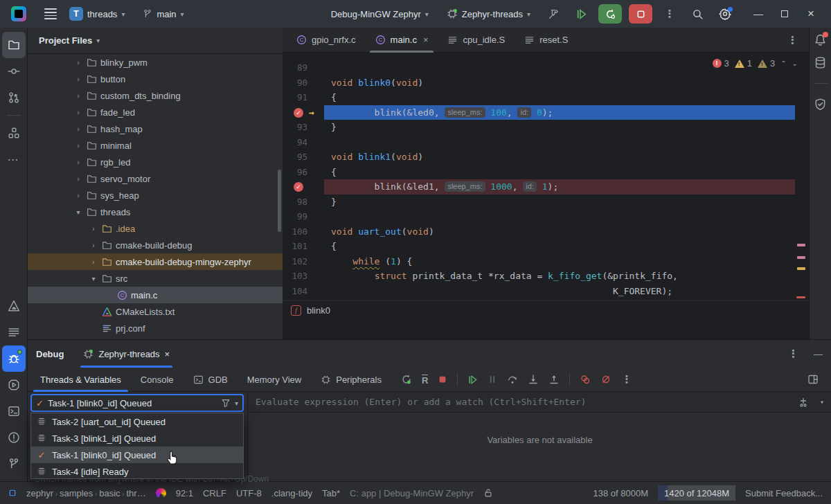 The width and height of the screenshot is (831, 504). Describe the element at coordinates (137, 471) in the screenshot. I see `thread-option: Task-4 [idle] Ready` at that location.